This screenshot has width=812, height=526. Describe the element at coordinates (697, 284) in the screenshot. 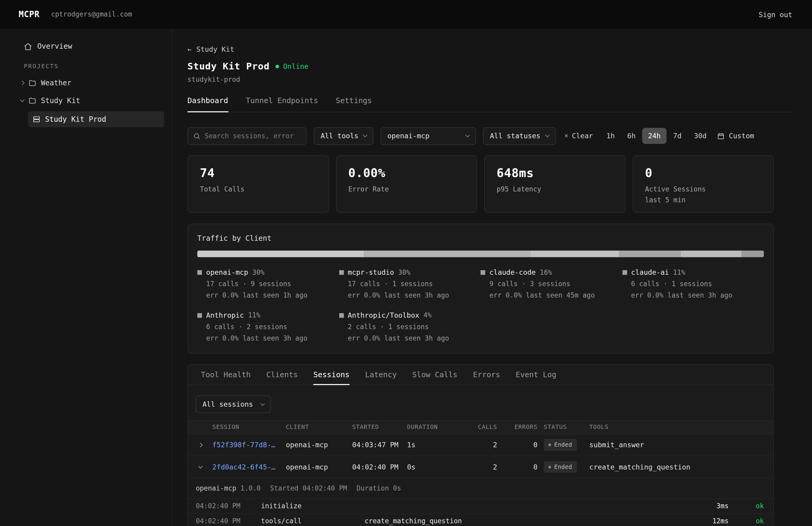

I see `client-calls: 6 calls · 1 sessions` at that location.